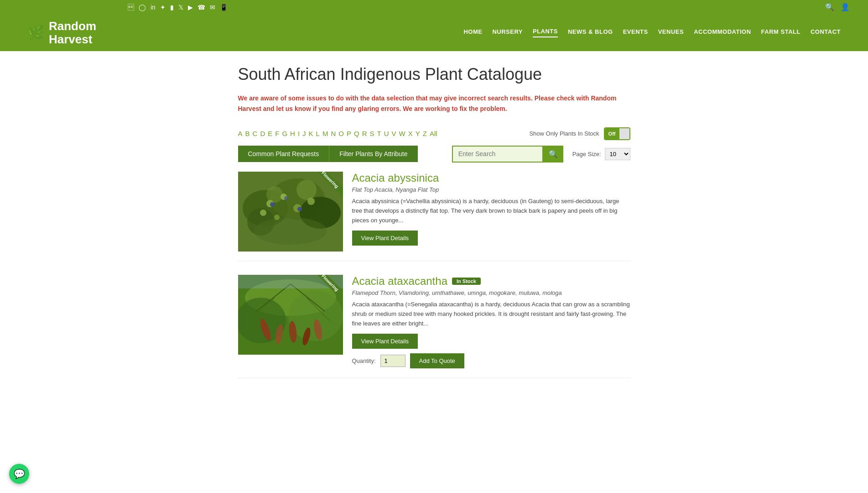 Image resolution: width=868 pixels, height=493 pixels. I want to click on youtube-icon: ▶, so click(191, 7).